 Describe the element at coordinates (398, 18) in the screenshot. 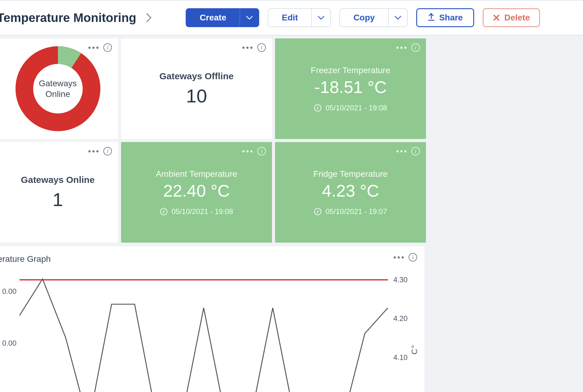

I see `copy-dropdown` at that location.